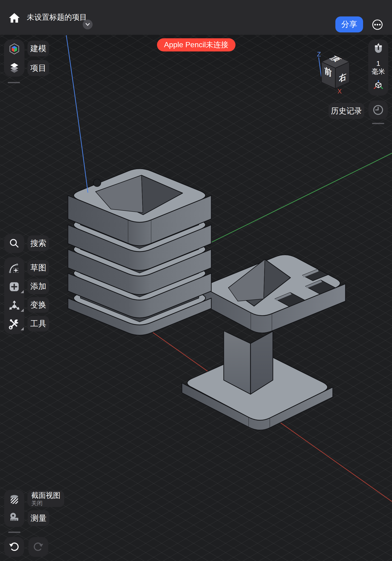 The width and height of the screenshot is (392, 561). I want to click on tab-modeling-label: 建模, so click(38, 48).